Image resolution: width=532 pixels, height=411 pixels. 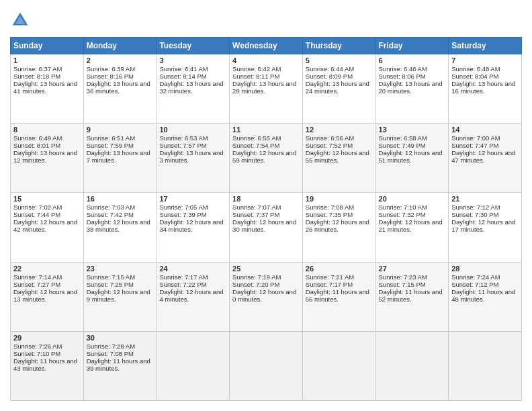 What do you see at coordinates (485, 145) in the screenshot?
I see `sunset-text: Sunset: 7:47 PM` at bounding box center [485, 145].